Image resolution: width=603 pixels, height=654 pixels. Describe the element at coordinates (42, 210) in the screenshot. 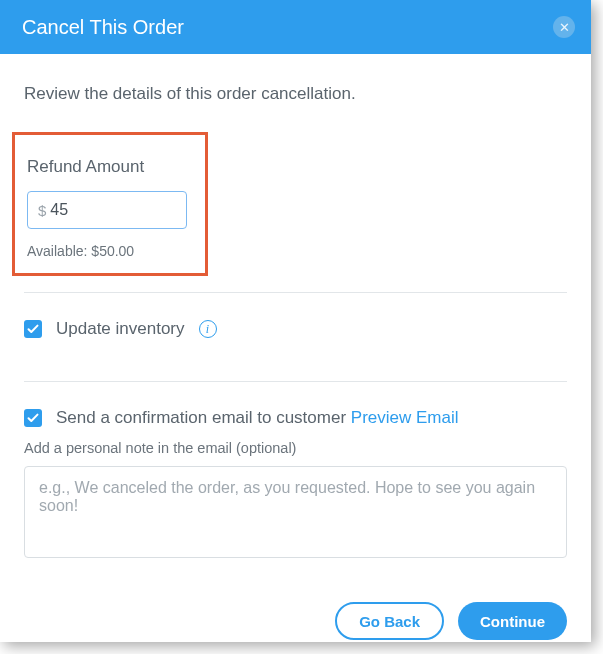

I see `currency-symbol: $` at that location.